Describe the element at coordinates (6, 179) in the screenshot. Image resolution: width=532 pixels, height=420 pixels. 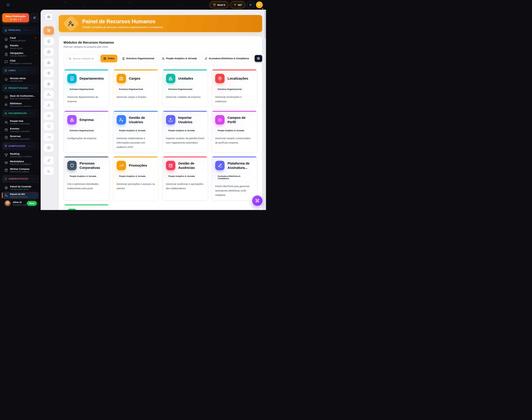
I see `shield-icon` at that location.